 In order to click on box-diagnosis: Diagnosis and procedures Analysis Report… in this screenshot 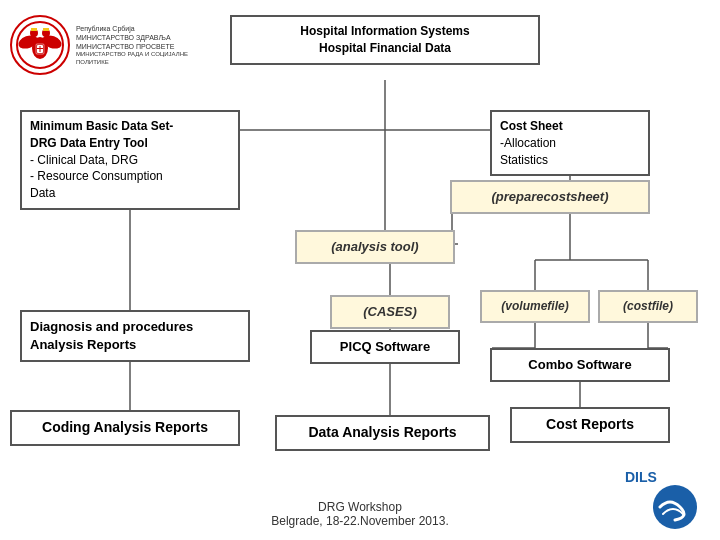, I will do `click(135, 336)`.